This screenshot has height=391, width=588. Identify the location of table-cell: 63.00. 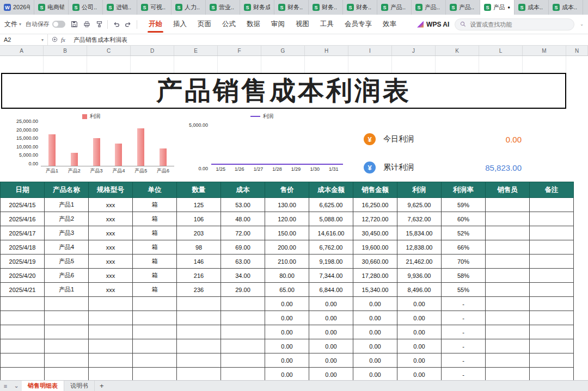
(243, 262).